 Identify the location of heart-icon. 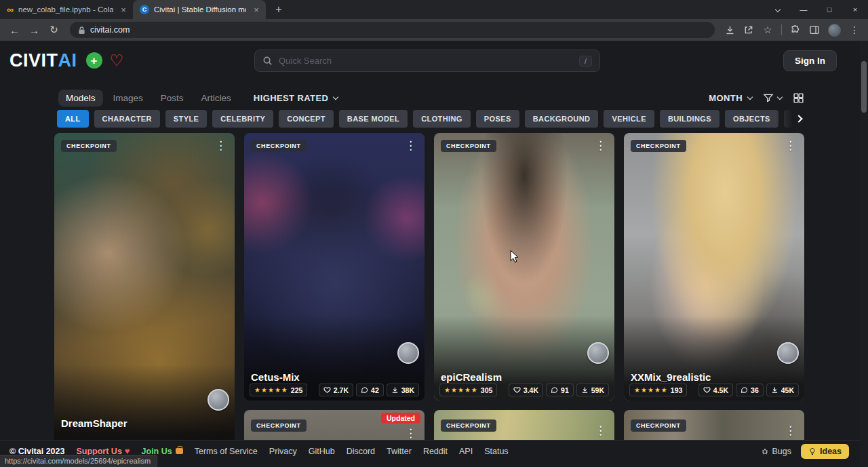
(327, 390).